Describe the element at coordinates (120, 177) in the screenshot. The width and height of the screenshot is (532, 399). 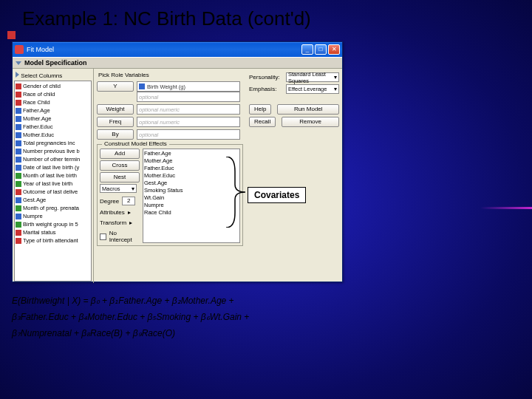
I see `nest-button: Nest` at that location.